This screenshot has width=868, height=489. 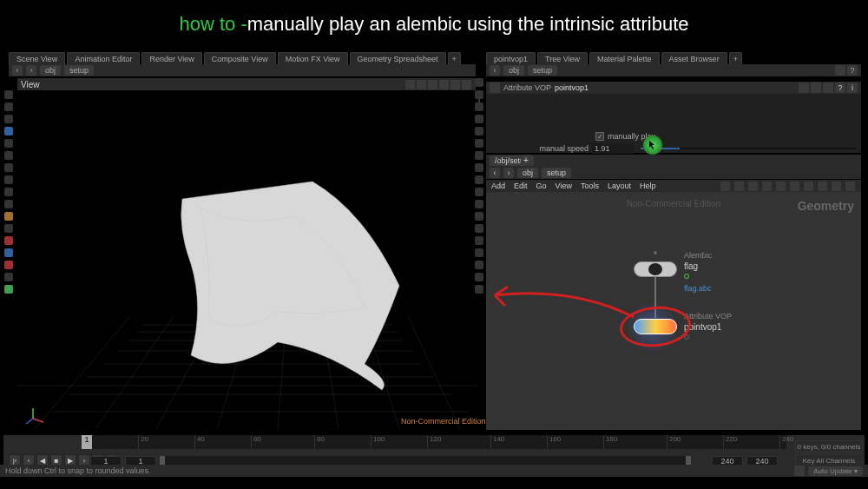 I want to click on path-setup: setup, so click(x=79, y=70).